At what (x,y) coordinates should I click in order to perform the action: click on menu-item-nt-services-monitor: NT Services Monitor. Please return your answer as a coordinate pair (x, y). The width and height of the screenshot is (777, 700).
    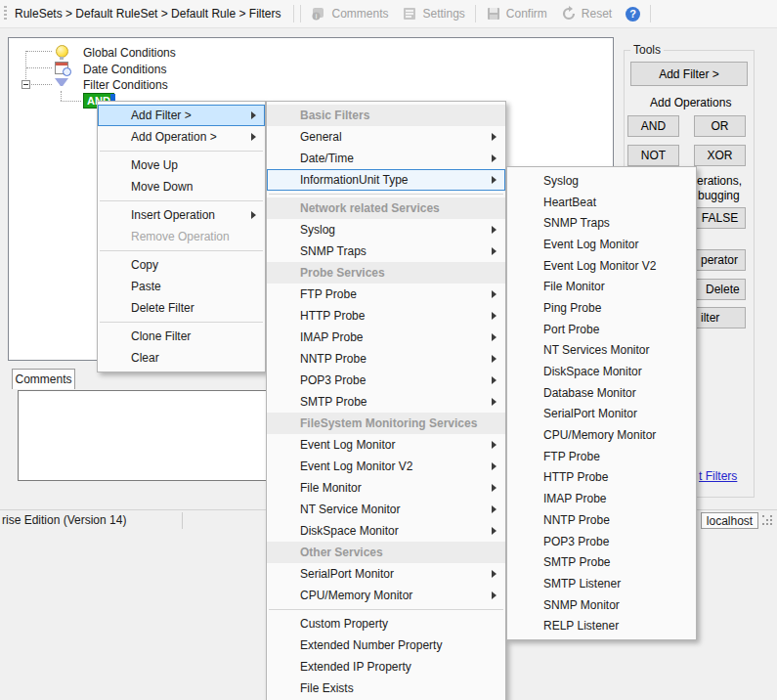
    Looking at the image, I should click on (602, 351).